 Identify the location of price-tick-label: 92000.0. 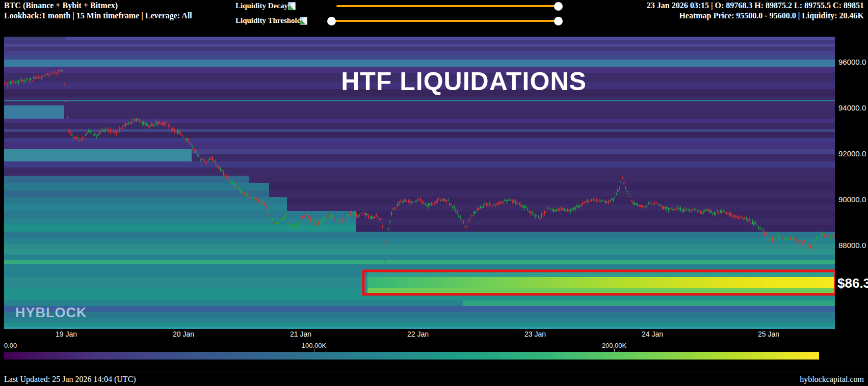
(852, 154).